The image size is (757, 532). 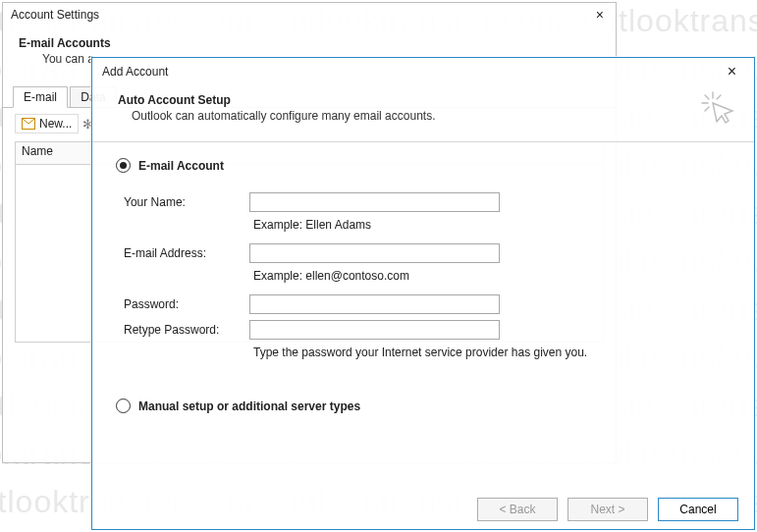 What do you see at coordinates (277, 100) in the screenshot?
I see `auto-setup-heading: Auto Account Setup` at bounding box center [277, 100].